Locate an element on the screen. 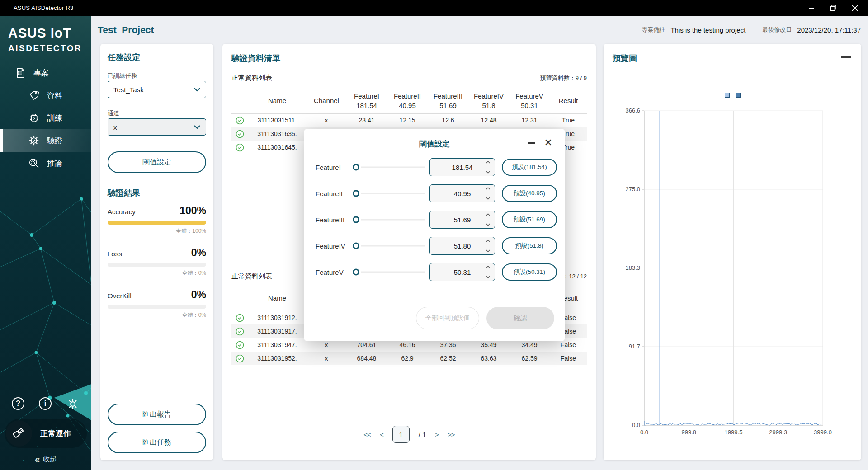 The height and width of the screenshot is (470, 868). logo-line2: AISDETECTOR is located at coordinates (50, 48).